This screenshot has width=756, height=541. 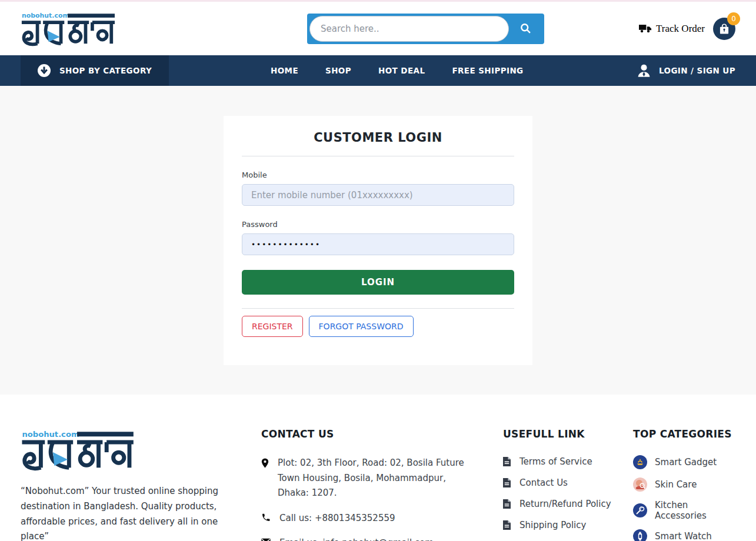 What do you see at coordinates (382, 519) in the screenshot?
I see `contact-phone-row: Call us: +8801345352559` at bounding box center [382, 519].